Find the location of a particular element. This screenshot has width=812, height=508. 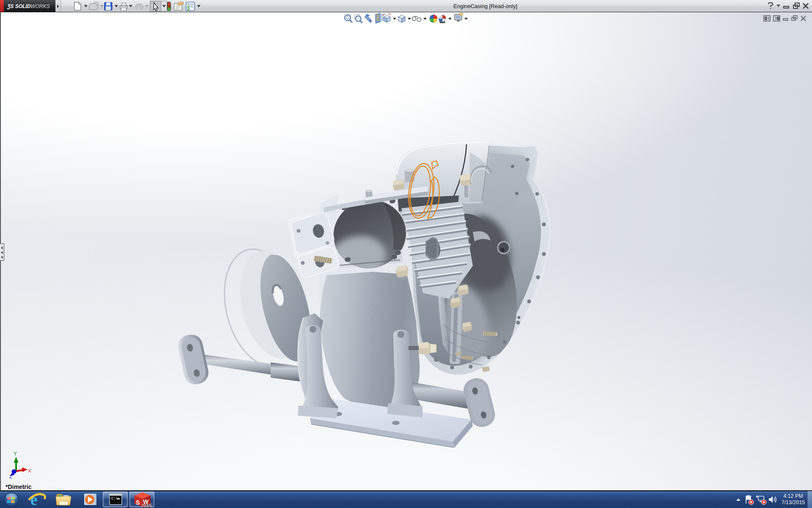

svg-text: Y is located at coordinates (15, 454).